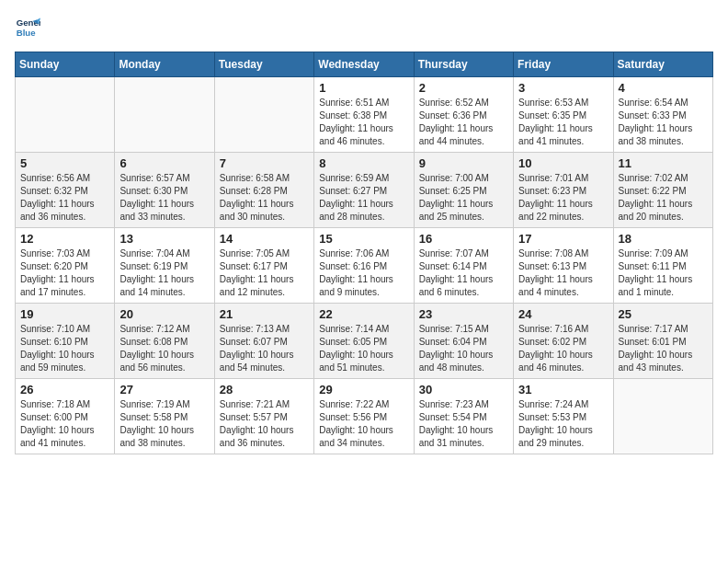  What do you see at coordinates (65, 266) in the screenshot?
I see `calendar-cell: 12Sunrise: 7:03 AM Sunset: 6:20 PM Dayli…` at bounding box center [65, 266].